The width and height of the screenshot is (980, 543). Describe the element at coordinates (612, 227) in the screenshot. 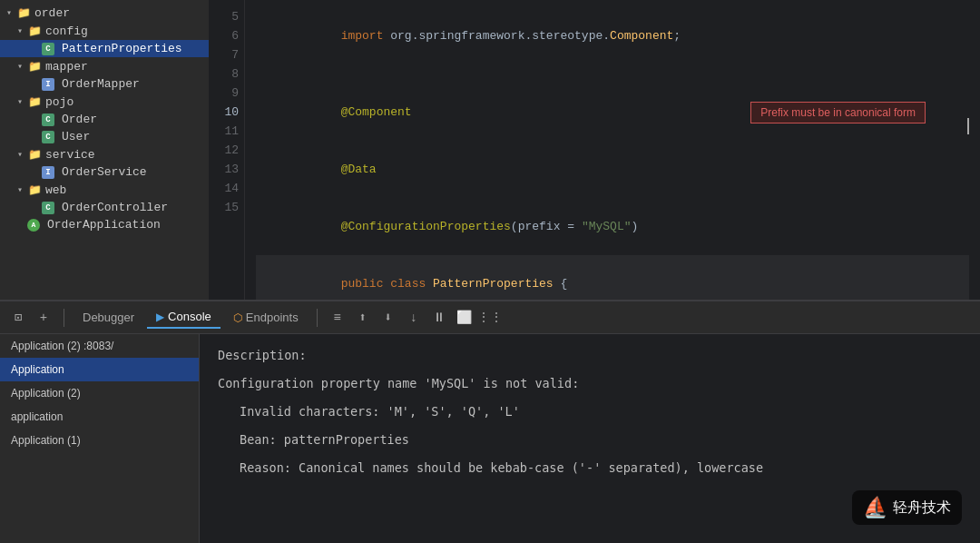

I see `code-line-9: @ConfigurationProperties(prefix = "MySQL…` at that location.